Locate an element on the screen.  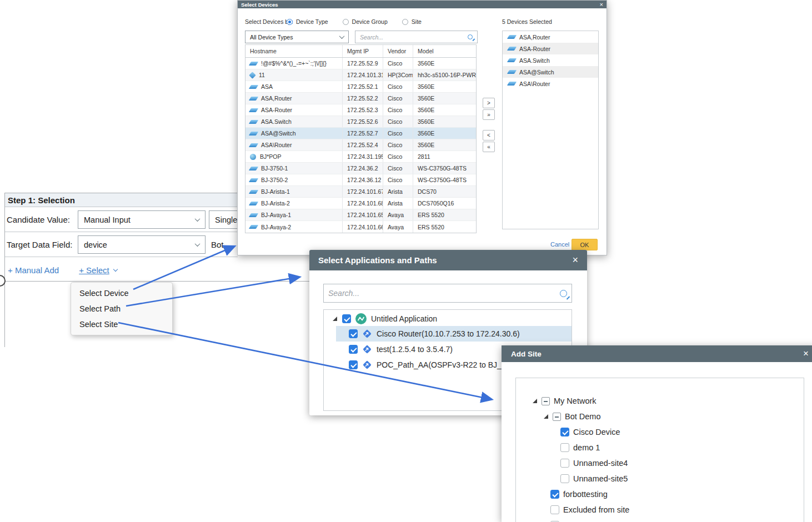
device-table-row: ASA,Router 172.25.52.2 Cisco 3560E is located at coordinates (361, 99).